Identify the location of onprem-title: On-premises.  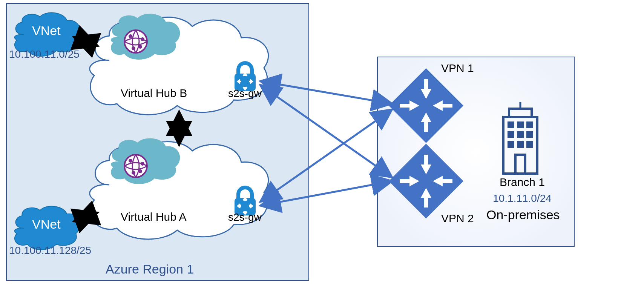
(523, 215).